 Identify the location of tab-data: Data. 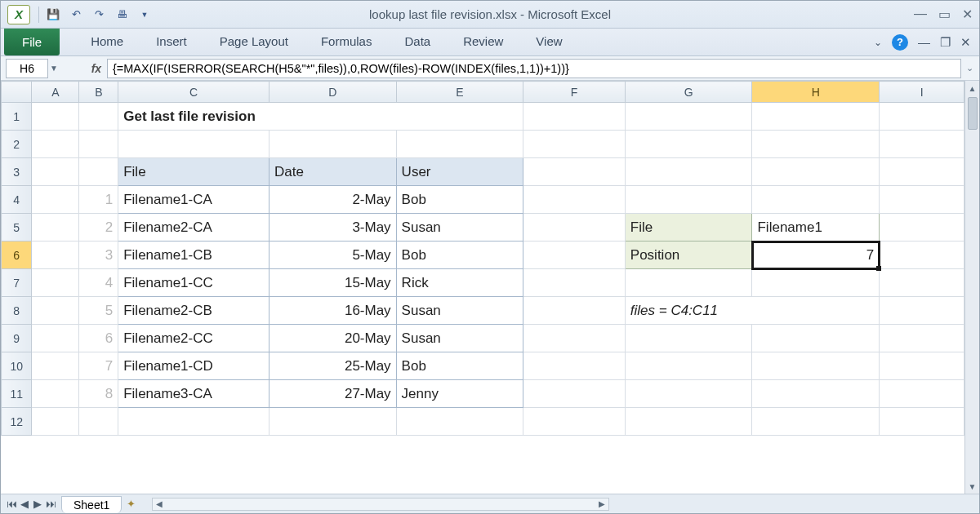
(417, 42).